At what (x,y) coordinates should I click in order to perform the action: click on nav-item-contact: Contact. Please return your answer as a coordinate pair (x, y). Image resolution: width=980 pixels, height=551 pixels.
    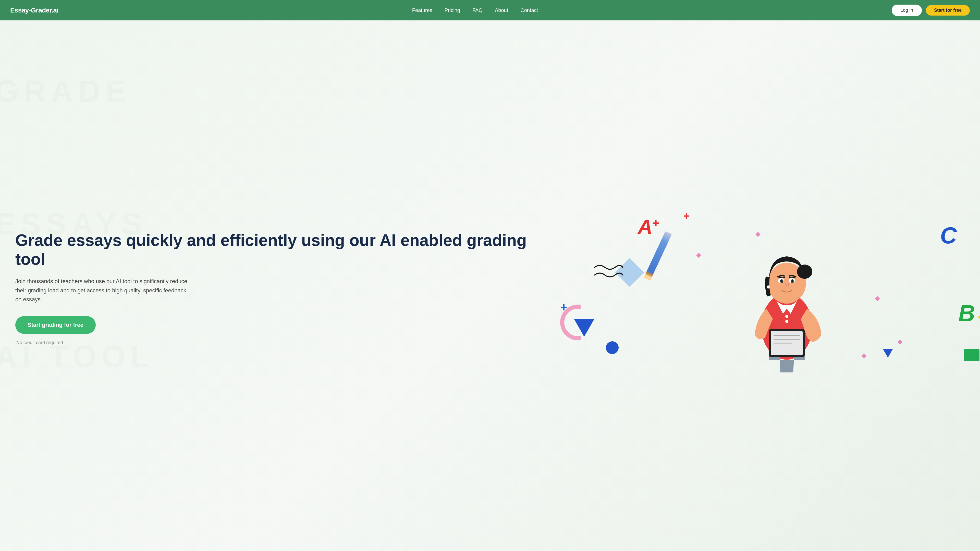
    Looking at the image, I should click on (529, 10).